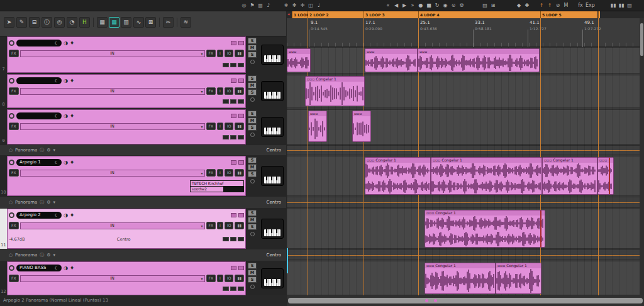 Image resolution: width=644 pixels, height=306 pixels. What do you see at coordinates (465, 33) in the screenshot?
I see `time-ruler: 9.10:14.545 17.10:29.090 25.10:43.636 33…` at bounding box center [465, 33].